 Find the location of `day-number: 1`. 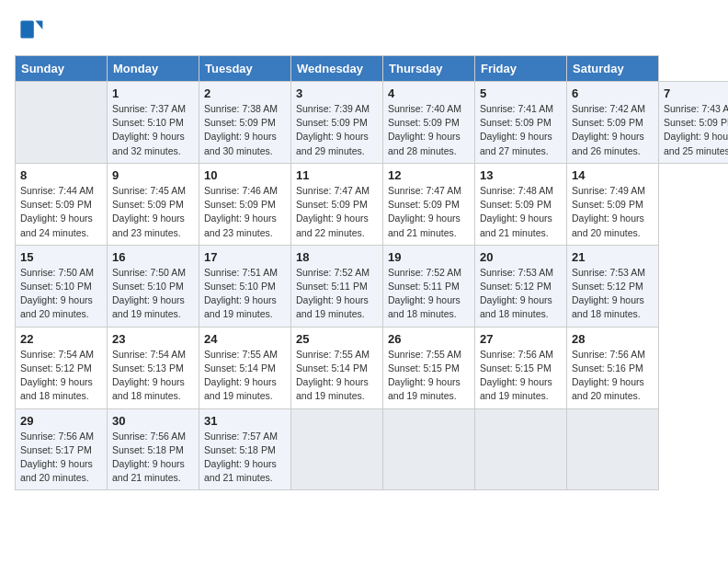

day-number: 1 is located at coordinates (153, 94).